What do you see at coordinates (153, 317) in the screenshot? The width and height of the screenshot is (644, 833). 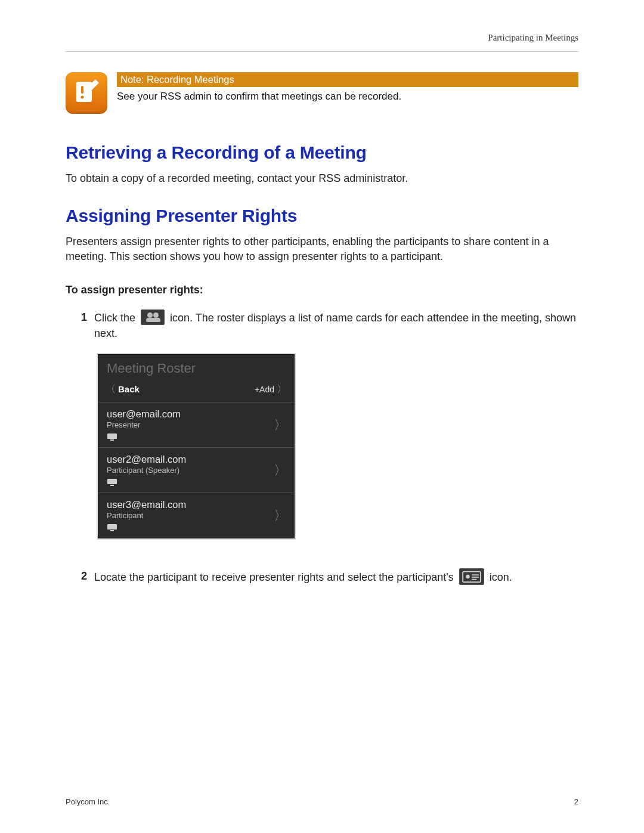 I see `roster-icon` at bounding box center [153, 317].